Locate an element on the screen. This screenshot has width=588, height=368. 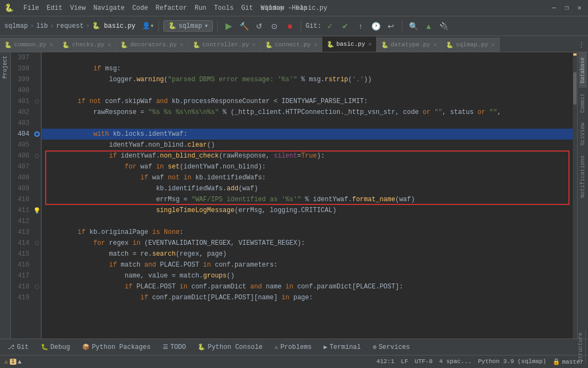
menu-tools: Tools is located at coordinates (224, 8).